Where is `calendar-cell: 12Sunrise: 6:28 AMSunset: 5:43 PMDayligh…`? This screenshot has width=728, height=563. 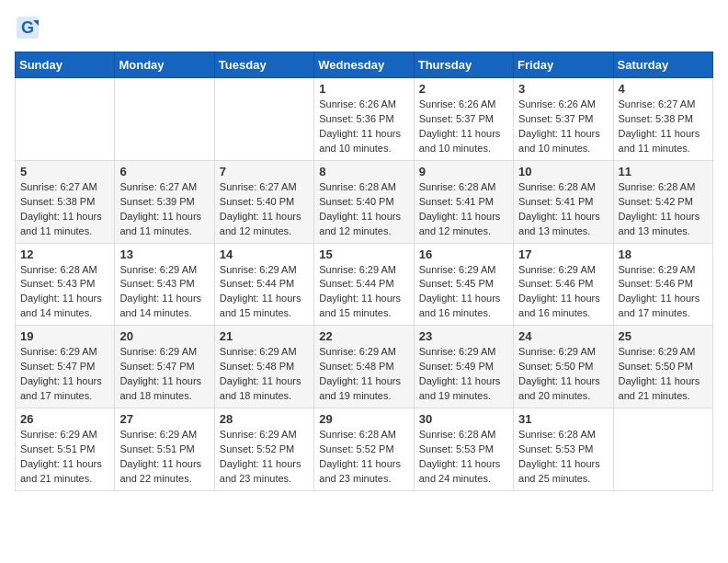
calendar-cell: 12Sunrise: 6:28 AMSunset: 5:43 PMDayligh… is located at coordinates (65, 284).